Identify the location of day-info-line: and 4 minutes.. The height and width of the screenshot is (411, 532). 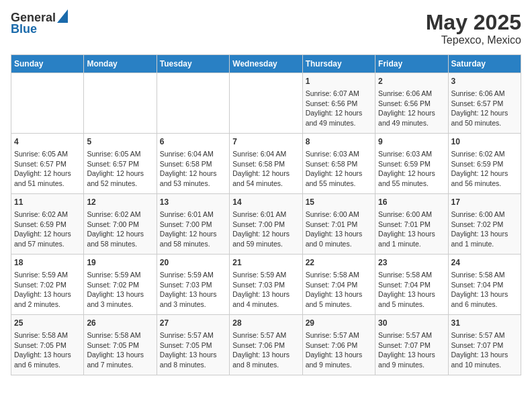
(255, 304).